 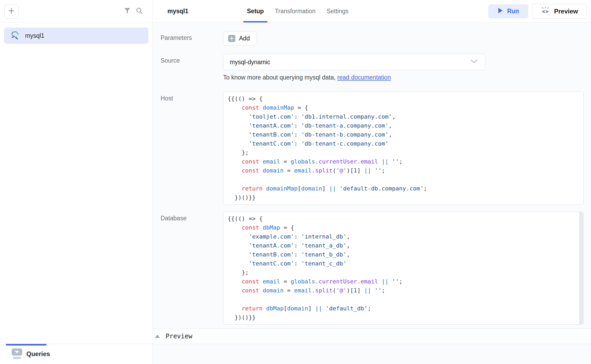 What do you see at coordinates (354, 62) in the screenshot?
I see `source-select: mysql-dynamic` at bounding box center [354, 62].